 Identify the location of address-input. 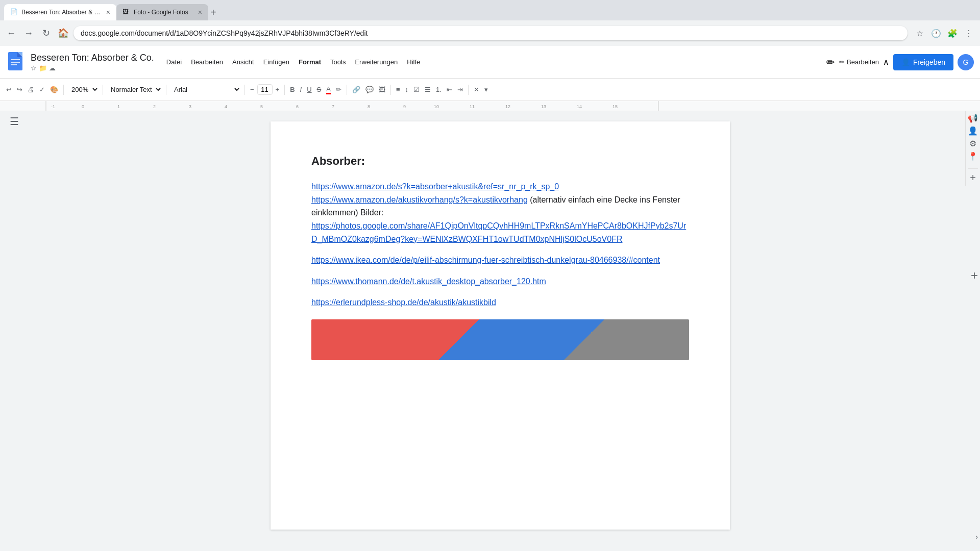
(491, 33).